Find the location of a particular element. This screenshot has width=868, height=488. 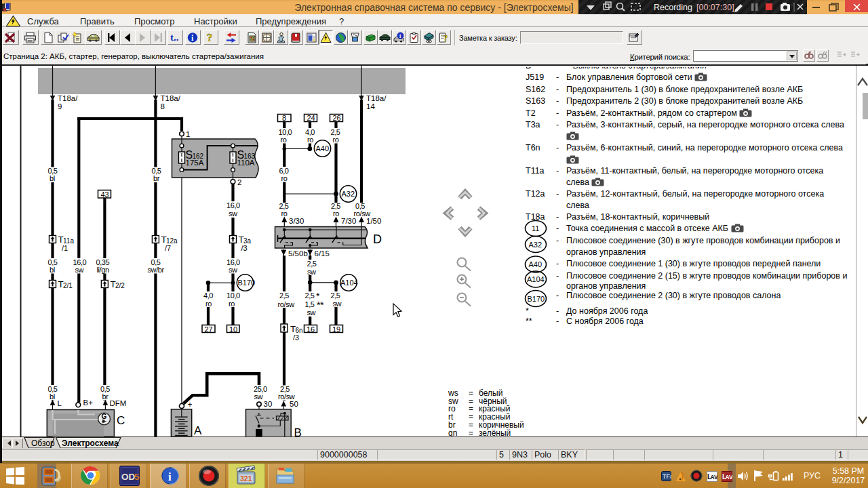

svg-text: 26 is located at coordinates (337, 118).